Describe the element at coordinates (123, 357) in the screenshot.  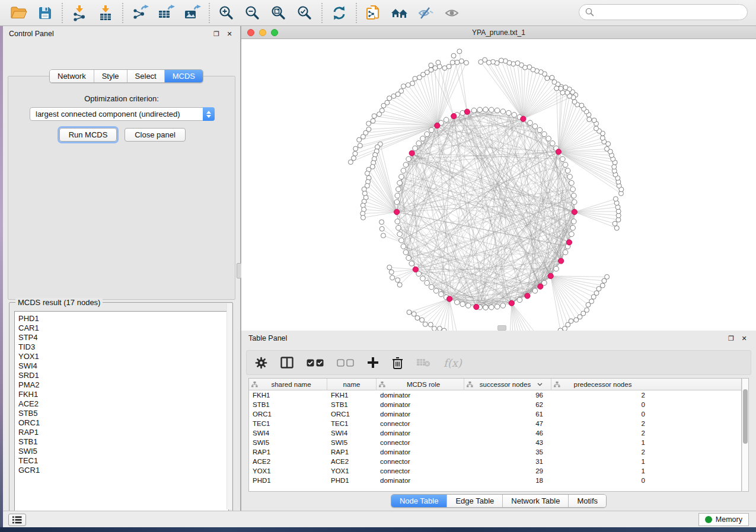
I see `list-item: YOX1` at that location.